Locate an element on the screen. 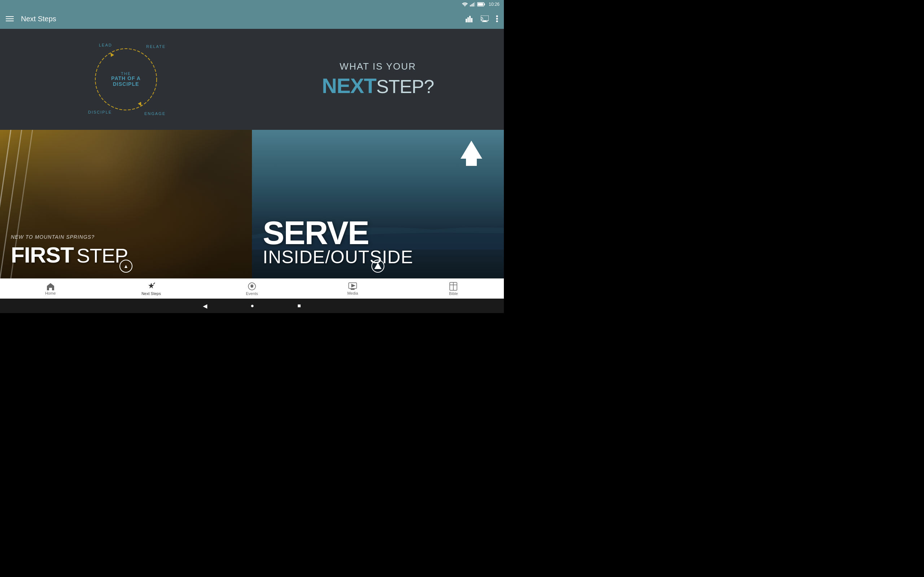  step-text: STEP? is located at coordinates (405, 86).